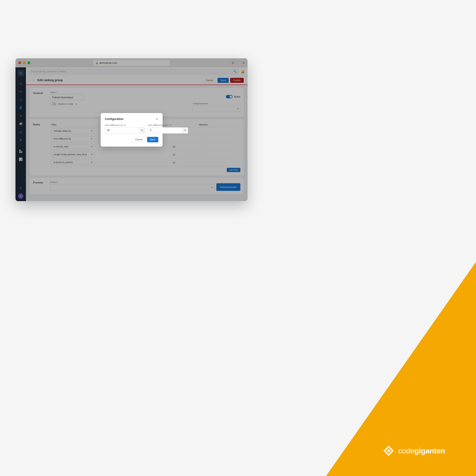 Image resolution: width=476 pixels, height=476 pixels. Describe the element at coordinates (414, 451) in the screenshot. I see `branding: codegiganten` at that location.